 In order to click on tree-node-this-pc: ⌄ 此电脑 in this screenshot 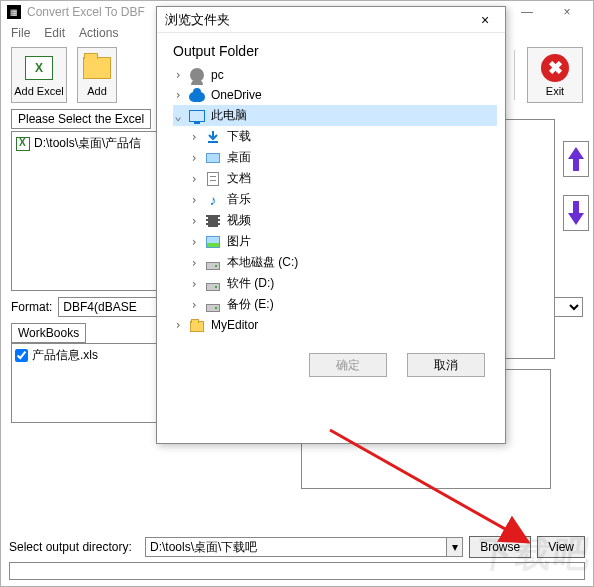, I will do `click(335, 116)`.